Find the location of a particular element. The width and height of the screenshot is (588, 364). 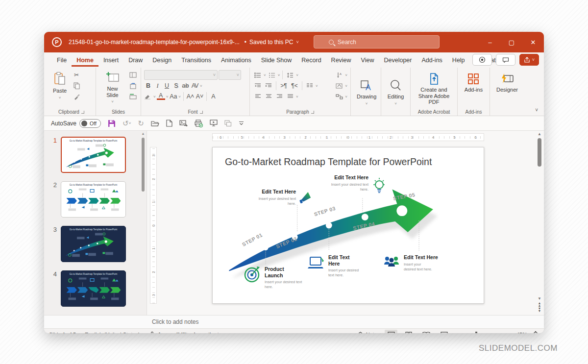

align-right-button is located at coordinates (279, 97).